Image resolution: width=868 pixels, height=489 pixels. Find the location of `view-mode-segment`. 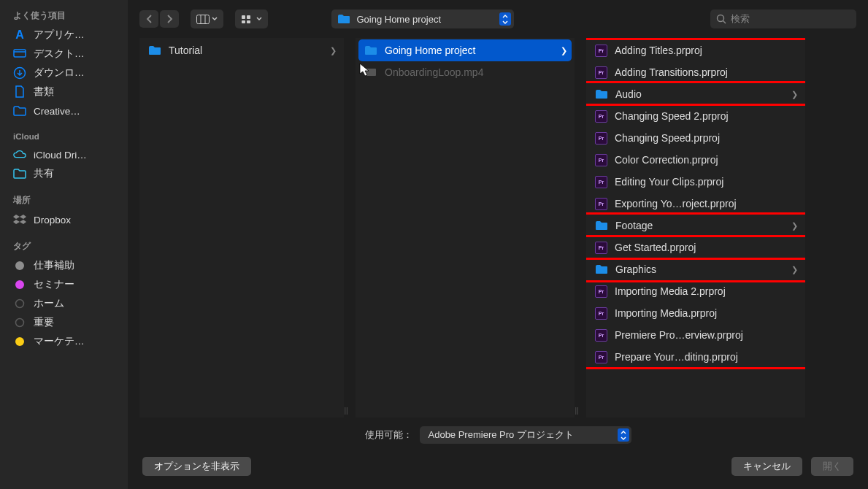

view-mode-segment is located at coordinates (207, 19).